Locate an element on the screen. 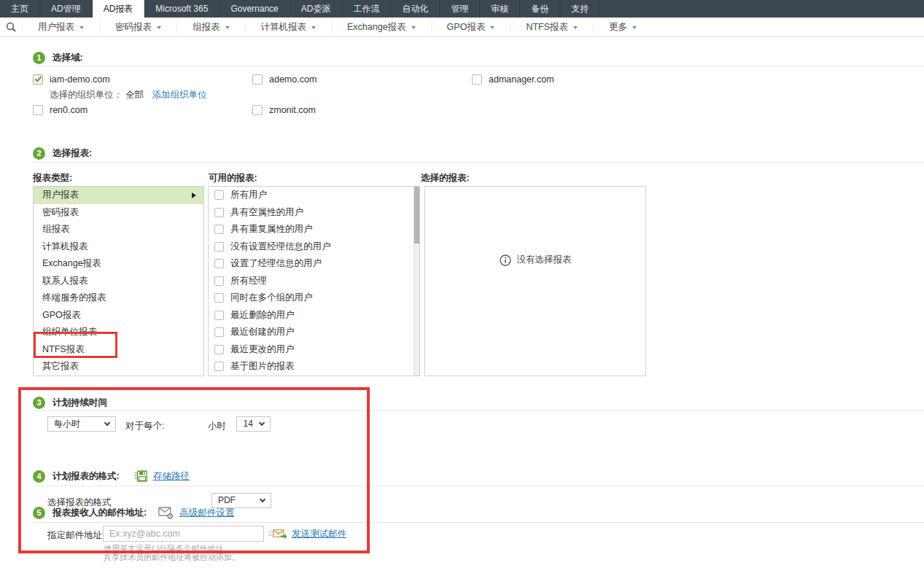 The width and height of the screenshot is (924, 568). nav-tab-audit: 审核 is located at coordinates (500, 9).